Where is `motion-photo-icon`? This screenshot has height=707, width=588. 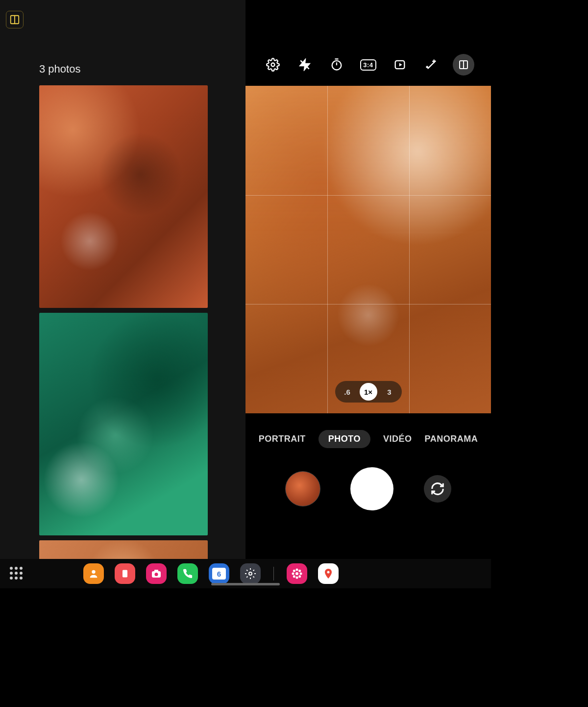
motion-photo-icon is located at coordinates (400, 65).